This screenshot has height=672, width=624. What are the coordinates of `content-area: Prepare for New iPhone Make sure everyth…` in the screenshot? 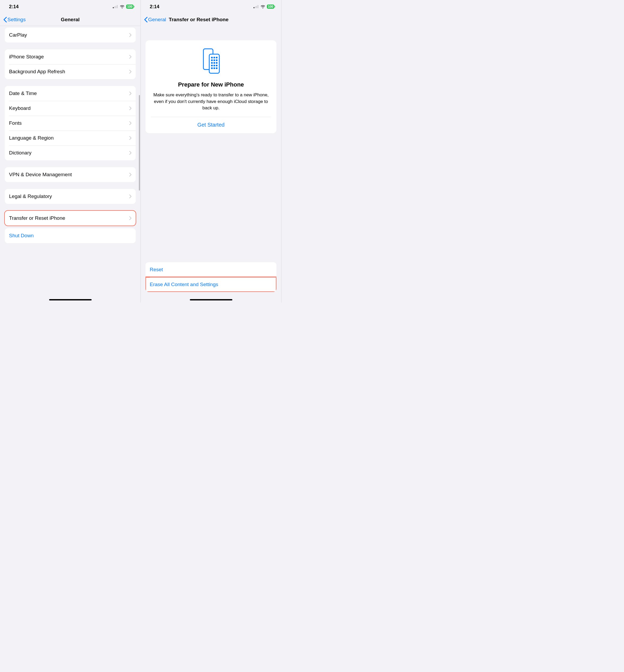 It's located at (211, 164).